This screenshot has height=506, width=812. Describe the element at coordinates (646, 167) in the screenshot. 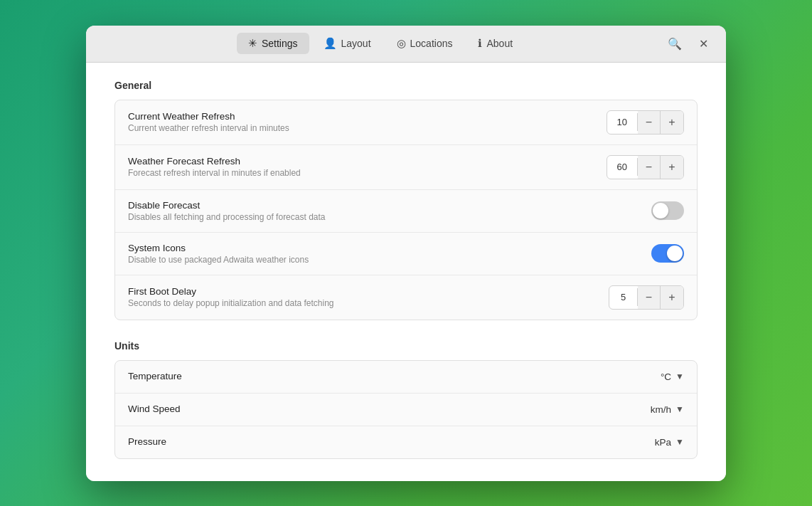

I see `forecast-stepper: 60 − +` at that location.